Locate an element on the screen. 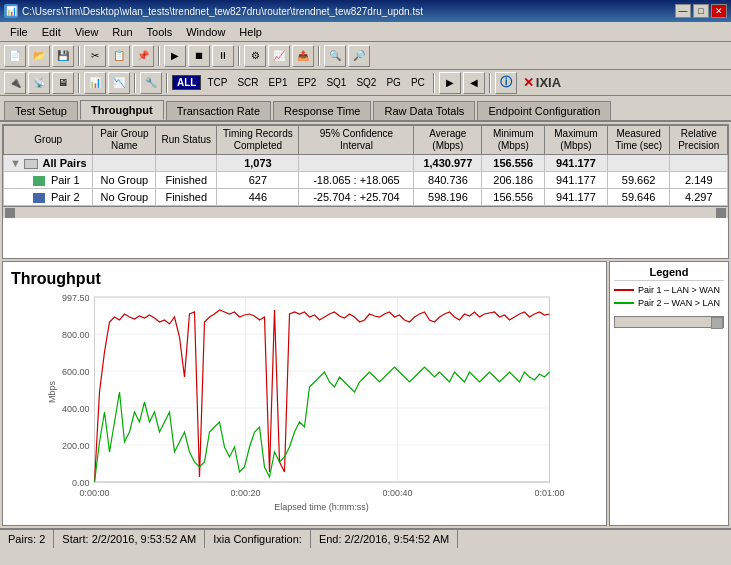  table-row: ▼ All Pairs 1,073 1,430.977 156.556 941.… is located at coordinates (366, 164).